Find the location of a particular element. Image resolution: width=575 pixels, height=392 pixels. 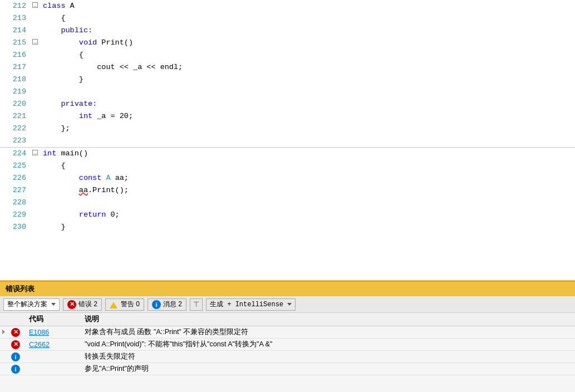

line-code-213: { is located at coordinates (308, 18).